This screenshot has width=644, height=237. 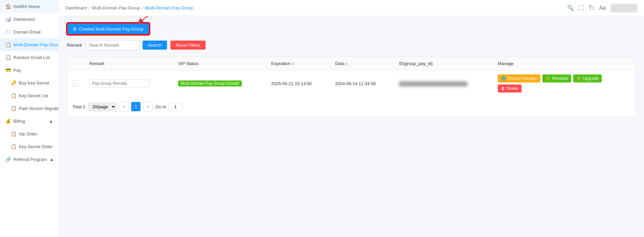 What do you see at coordinates (503, 88) in the screenshot?
I see `delete-icon: 🗑` at bounding box center [503, 88].